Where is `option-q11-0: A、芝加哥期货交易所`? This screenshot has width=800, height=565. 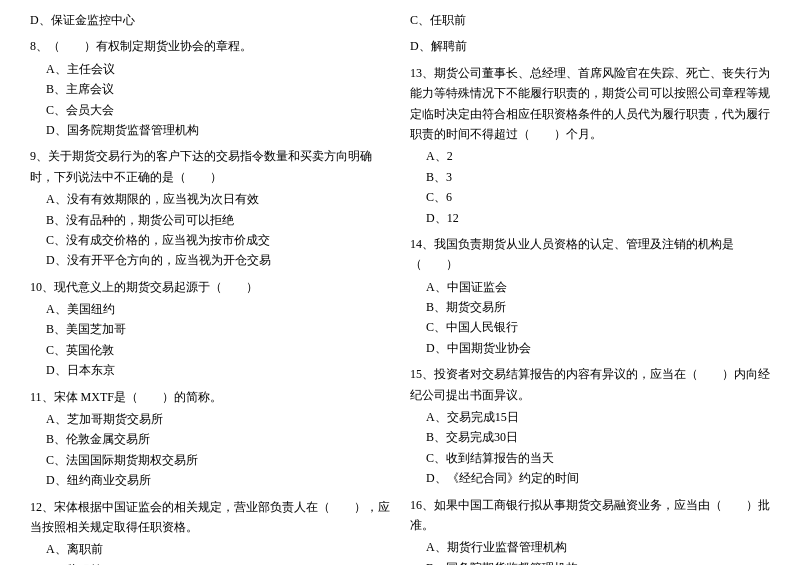 option-q11-0: A、芝加哥期货交易所 is located at coordinates (218, 419).